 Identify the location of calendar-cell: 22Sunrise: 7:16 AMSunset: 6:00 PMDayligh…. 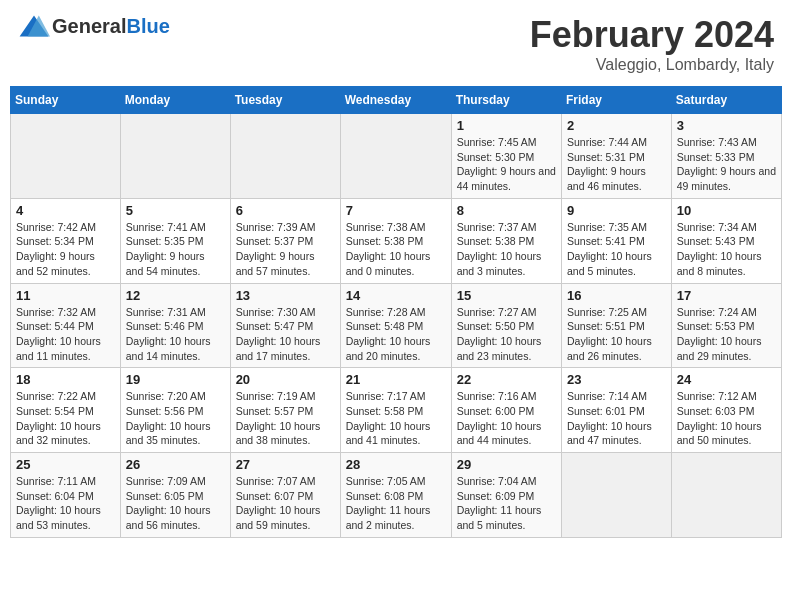
(506, 410).